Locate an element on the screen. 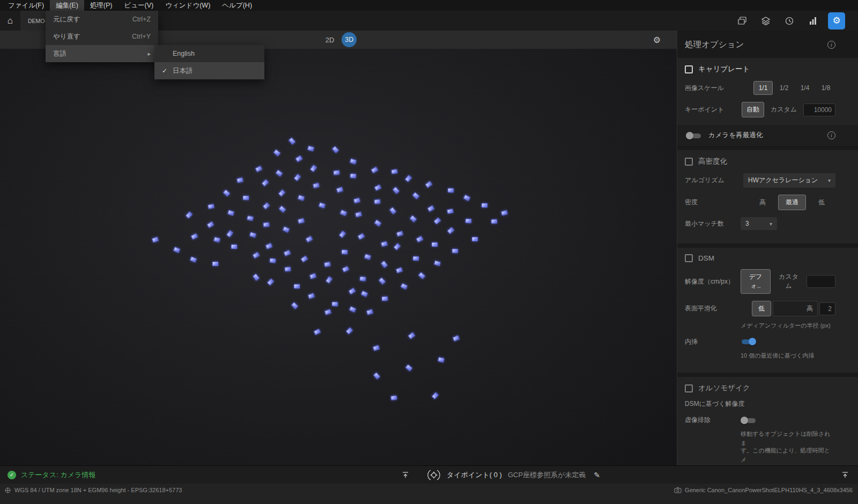  menu-file: ファイル(F) is located at coordinates (26, 5).